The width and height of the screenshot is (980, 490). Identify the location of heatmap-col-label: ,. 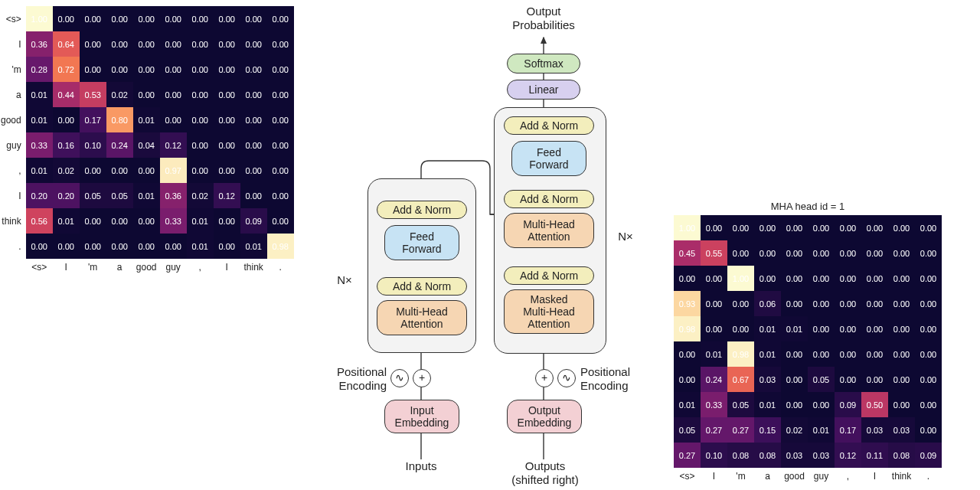
(848, 475).